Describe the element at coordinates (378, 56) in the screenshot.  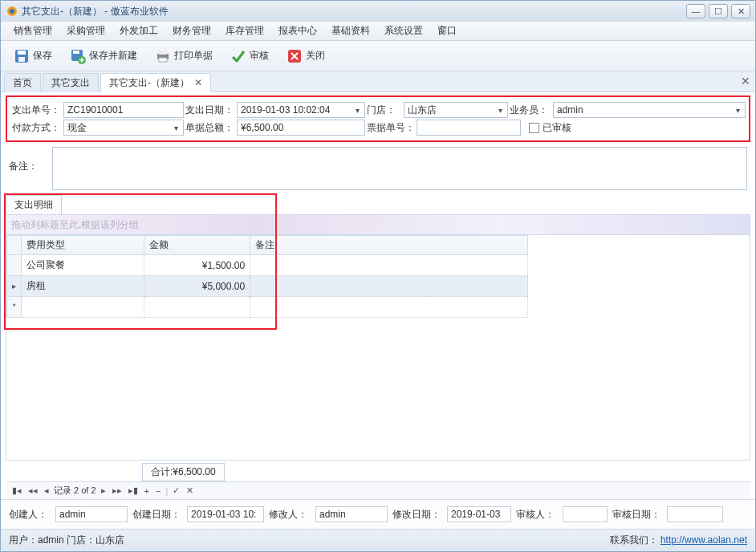
I see `toolbar: 保存 保存并新建 打印单据 审核 关闭` at that location.